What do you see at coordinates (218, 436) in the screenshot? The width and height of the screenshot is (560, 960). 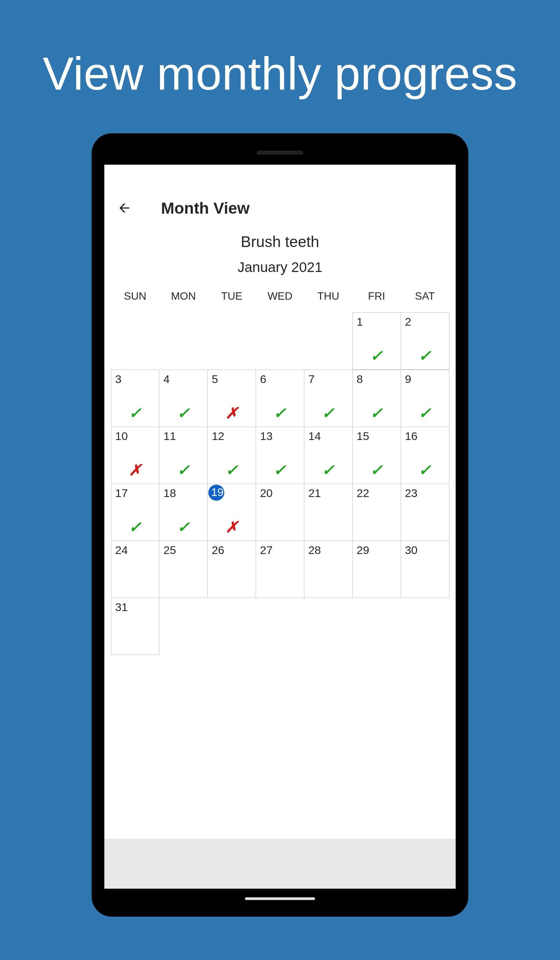 I see `day-number: 12` at bounding box center [218, 436].